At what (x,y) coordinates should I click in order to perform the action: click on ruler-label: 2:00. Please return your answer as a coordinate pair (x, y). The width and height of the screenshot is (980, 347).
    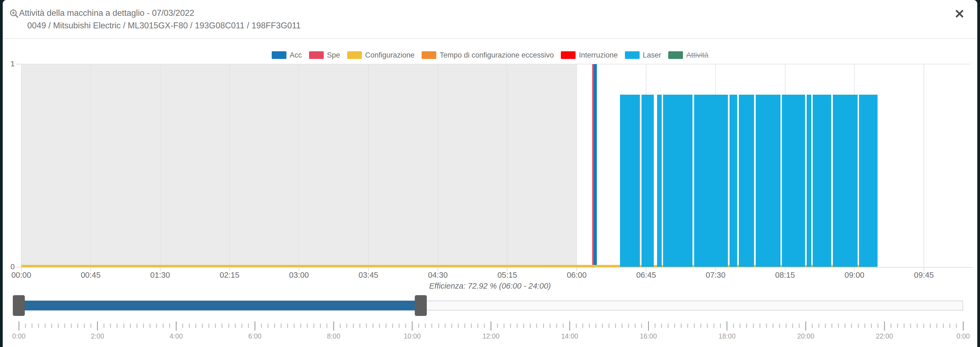
    Looking at the image, I should click on (97, 336).